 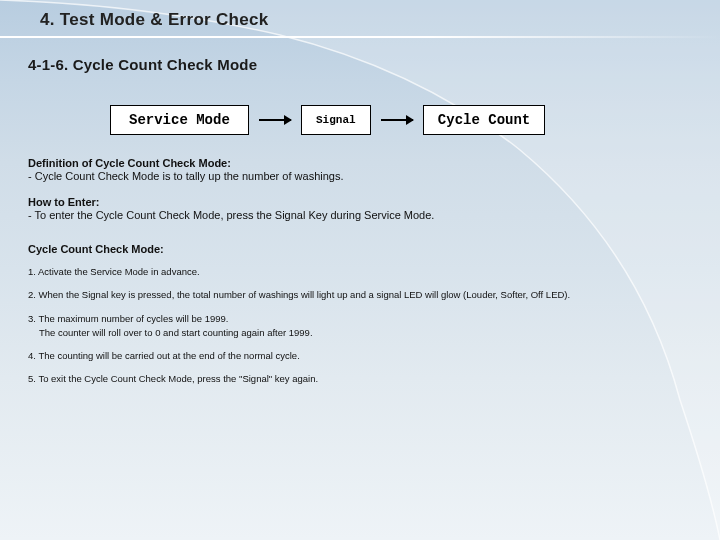 What do you see at coordinates (484, 120) in the screenshot?
I see `flow-box-cycle-count: Cycle Count` at bounding box center [484, 120].